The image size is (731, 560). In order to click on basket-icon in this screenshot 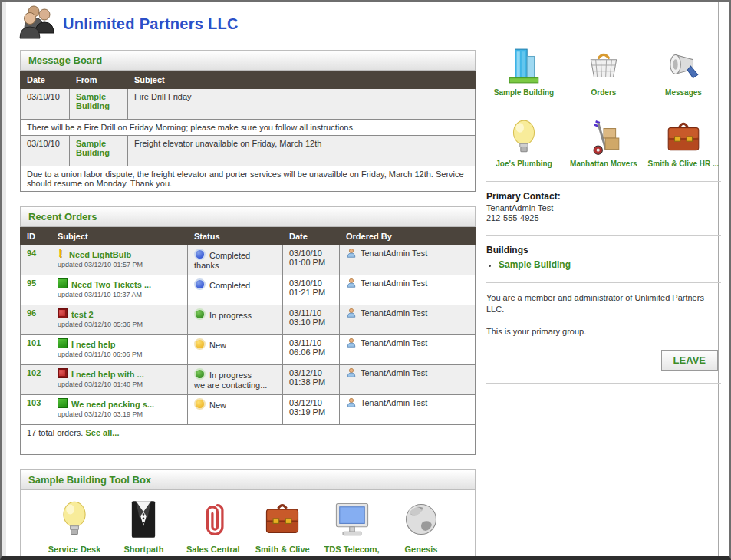, I will do `click(604, 82)`.